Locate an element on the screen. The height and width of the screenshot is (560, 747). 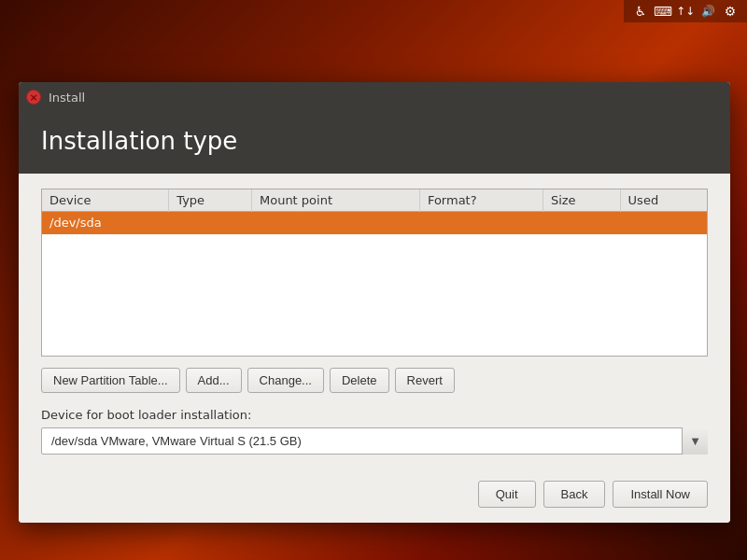
cell-device: /dev/sda is located at coordinates (106, 223).